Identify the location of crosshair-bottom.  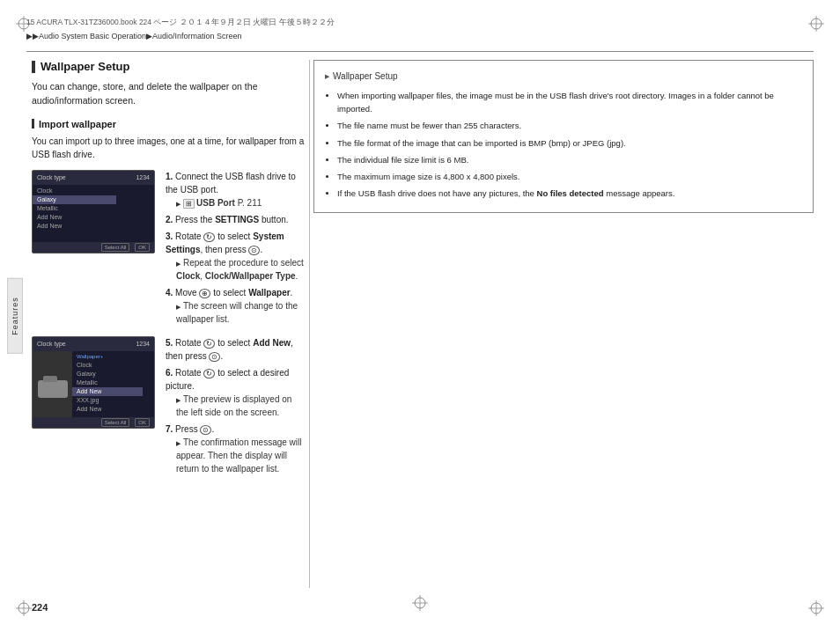
(420, 604).